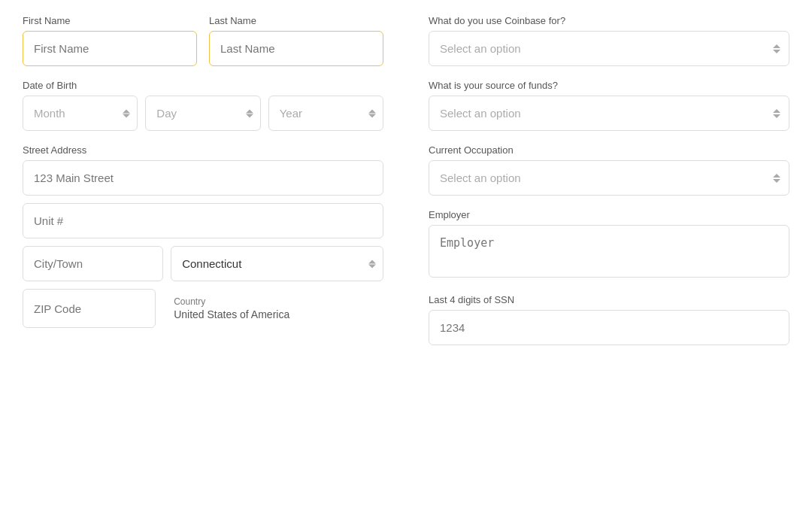  What do you see at coordinates (203, 105) in the screenshot?
I see `dob-group: Date of Birth Month Day` at bounding box center [203, 105].